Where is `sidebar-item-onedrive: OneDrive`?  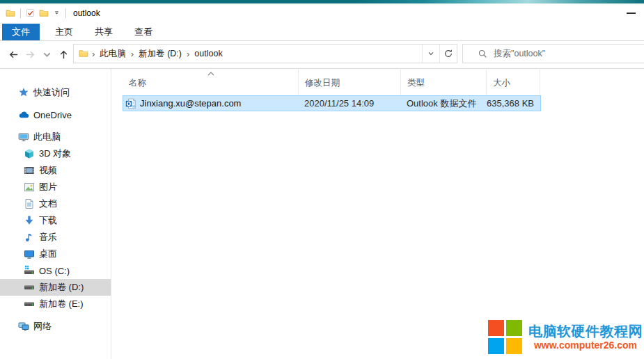
sidebar-item-onedrive: OneDrive is located at coordinates (56, 115).